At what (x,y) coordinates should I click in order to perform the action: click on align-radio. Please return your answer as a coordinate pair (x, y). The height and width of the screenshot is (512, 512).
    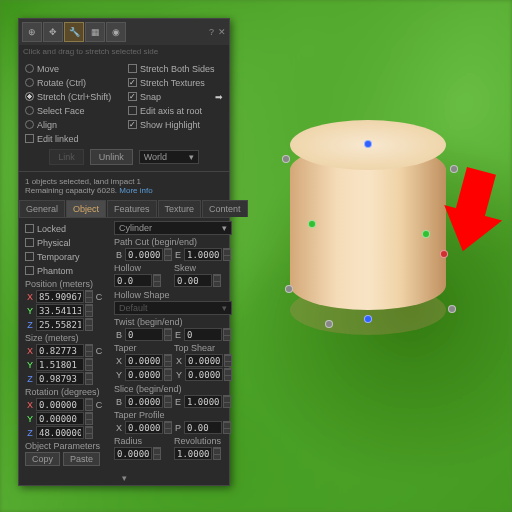
    Looking at the image, I should click on (30, 124).